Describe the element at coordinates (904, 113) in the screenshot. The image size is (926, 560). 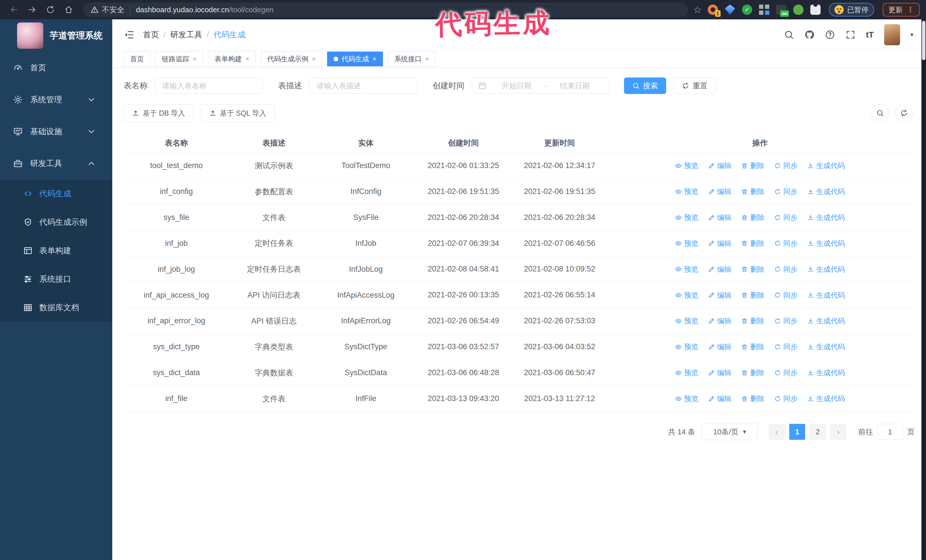
I see `refresh-table-button` at that location.